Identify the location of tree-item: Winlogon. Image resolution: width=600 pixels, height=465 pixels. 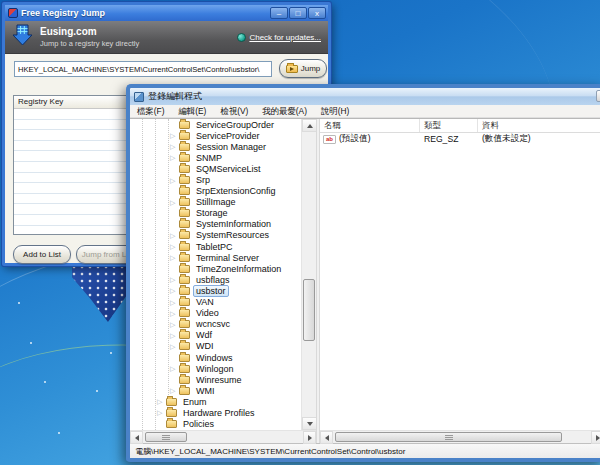
(216, 368).